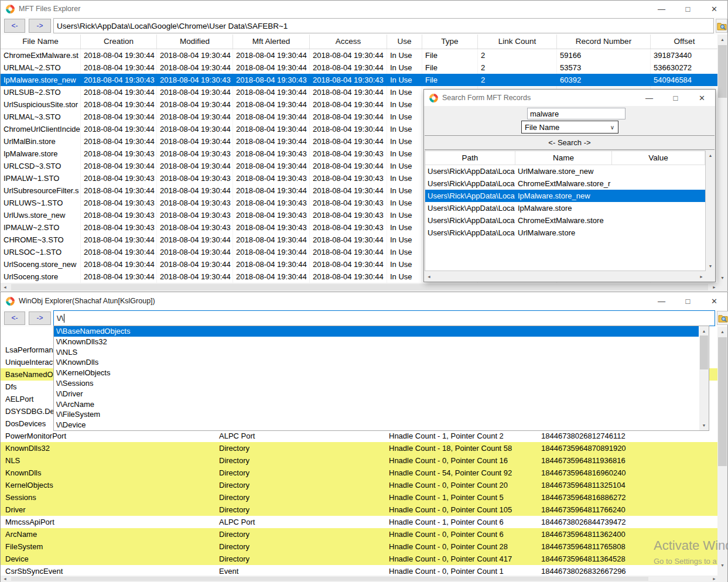 The height and width of the screenshot is (582, 728). What do you see at coordinates (565, 233) in the screenshot?
I see `search-result-row: Users\Rick\AppData\LocaUrlMalware.store` at bounding box center [565, 233].